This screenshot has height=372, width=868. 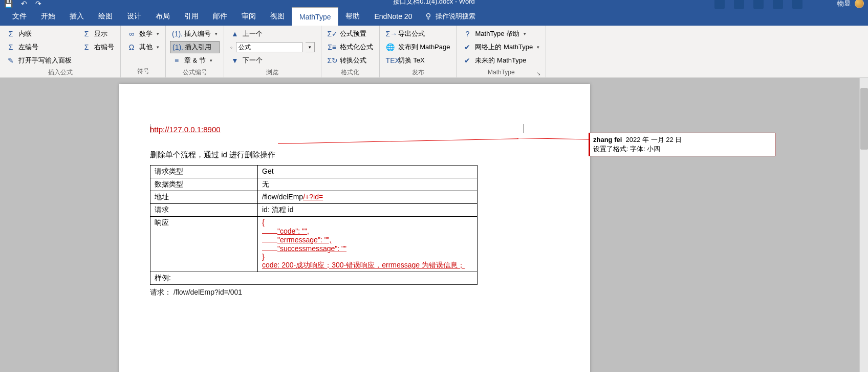 What do you see at coordinates (315, 16) in the screenshot?
I see `tab-MathType: MathType` at bounding box center [315, 16].